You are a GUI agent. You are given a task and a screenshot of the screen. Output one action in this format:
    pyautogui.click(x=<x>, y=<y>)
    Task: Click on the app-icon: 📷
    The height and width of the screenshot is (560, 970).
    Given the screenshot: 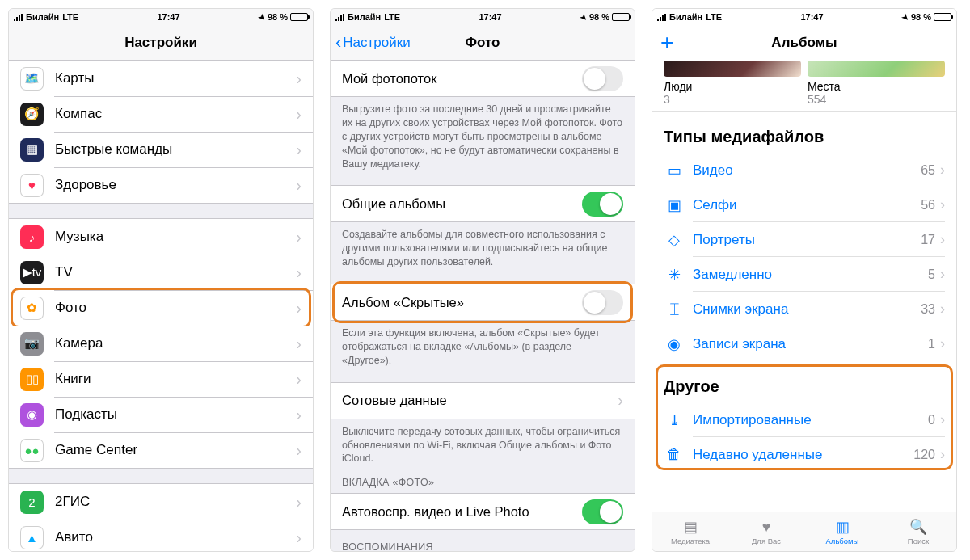 What is the action you would take?
    pyautogui.click(x=32, y=344)
    